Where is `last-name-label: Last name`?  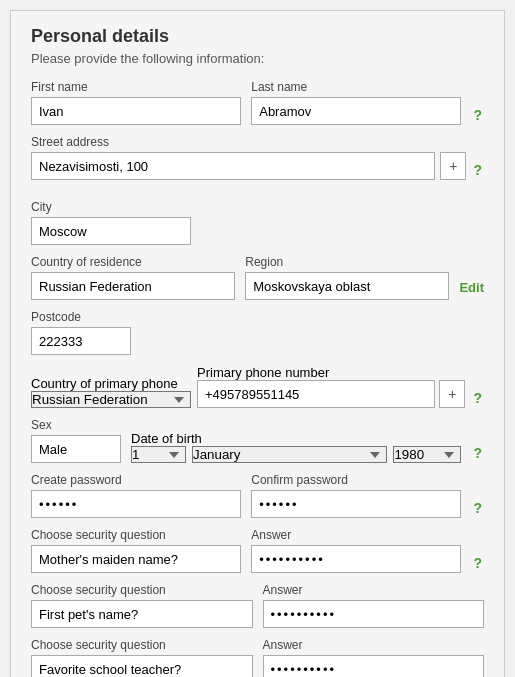
last-name-label: Last name is located at coordinates (356, 87).